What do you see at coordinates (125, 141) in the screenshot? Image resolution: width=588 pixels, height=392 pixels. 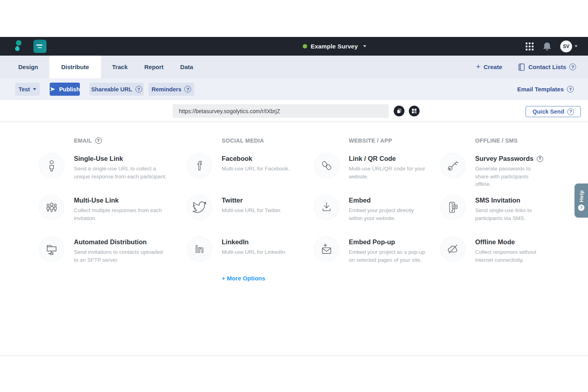 I see `column-header-email: EMAIL ?` at bounding box center [125, 141].